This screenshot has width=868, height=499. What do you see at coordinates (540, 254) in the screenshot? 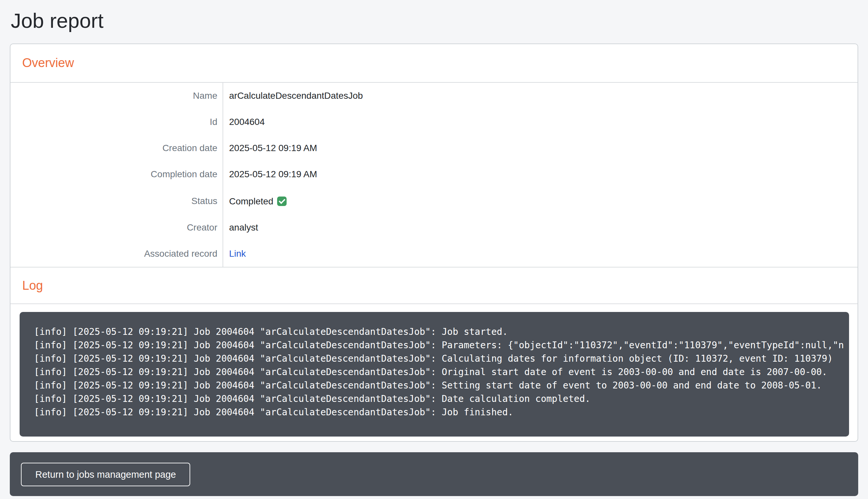
I see `row-value: Link` at bounding box center [540, 254].